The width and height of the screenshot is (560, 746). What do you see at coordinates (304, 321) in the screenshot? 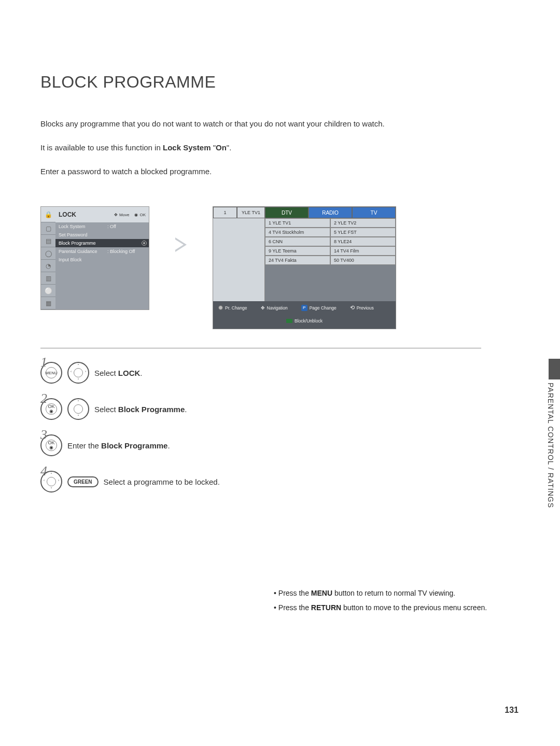
I see `foot-block: Block/Unblock` at bounding box center [304, 321].